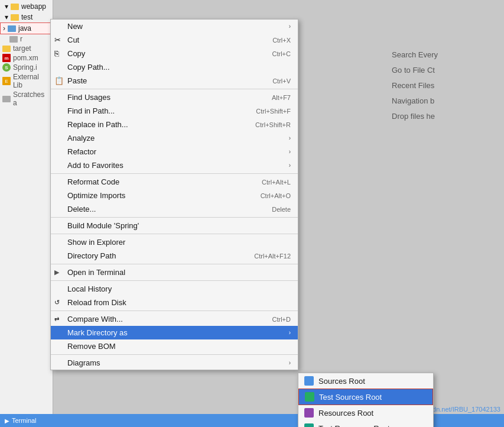  I want to click on terminal-label: Terminal, so click(24, 420).